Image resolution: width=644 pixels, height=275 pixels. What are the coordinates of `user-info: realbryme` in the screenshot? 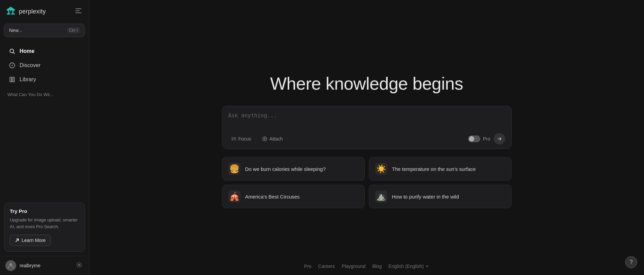 It's located at (23, 266).